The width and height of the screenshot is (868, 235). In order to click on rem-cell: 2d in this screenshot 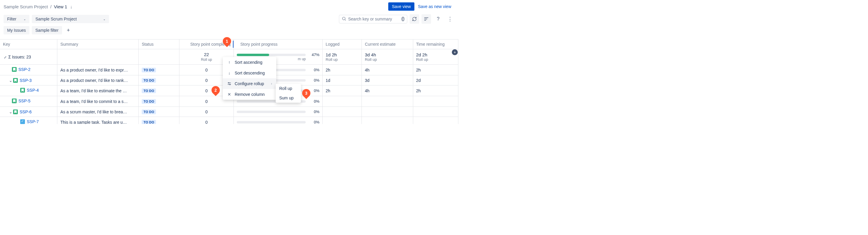, I will do `click(435, 80)`.